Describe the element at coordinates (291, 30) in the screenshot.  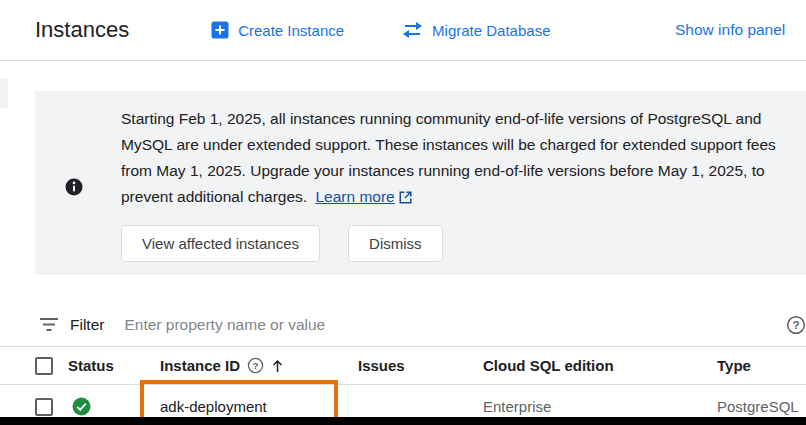
I see `create-instance-label: Create Instance` at that location.